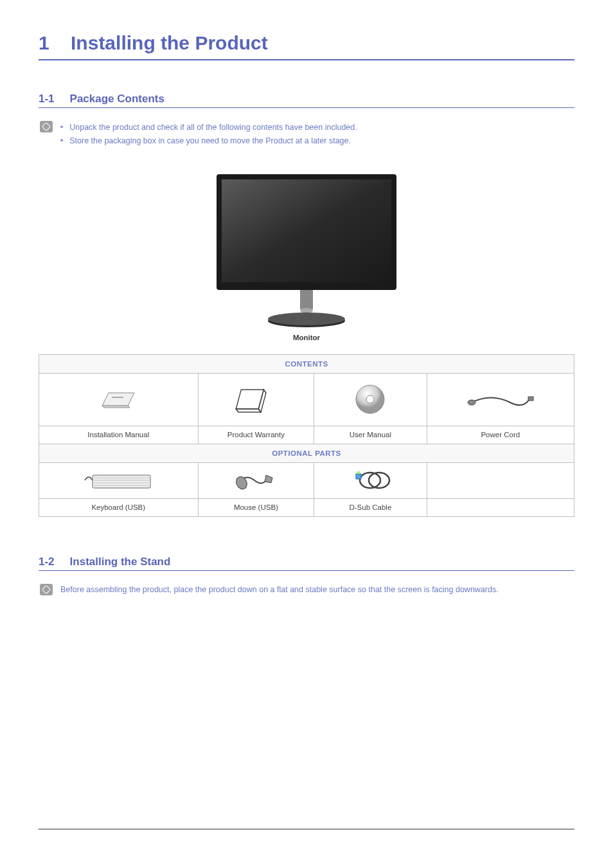  What do you see at coordinates (46, 562) in the screenshot?
I see `section-1-2-number: 1-2` at bounding box center [46, 562].